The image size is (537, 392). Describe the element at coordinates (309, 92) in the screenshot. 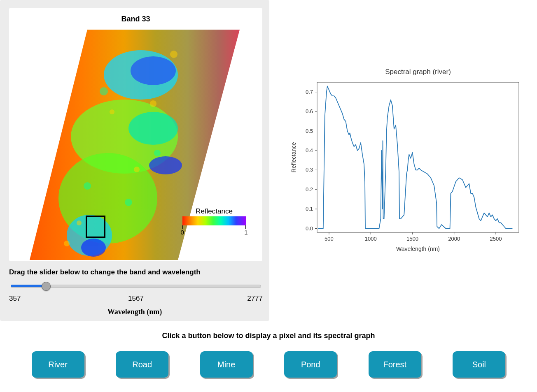

I see `svg-text: 0.7` at that location.